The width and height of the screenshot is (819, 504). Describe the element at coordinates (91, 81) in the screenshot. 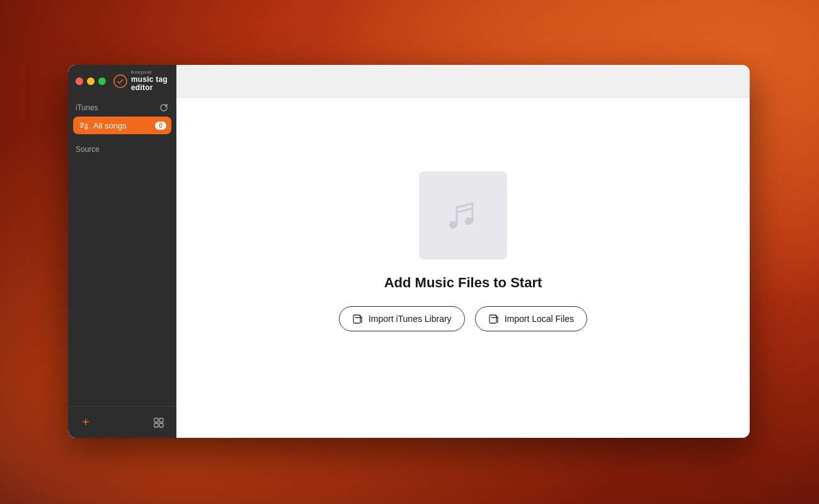

I see `traffic-lights` at that location.